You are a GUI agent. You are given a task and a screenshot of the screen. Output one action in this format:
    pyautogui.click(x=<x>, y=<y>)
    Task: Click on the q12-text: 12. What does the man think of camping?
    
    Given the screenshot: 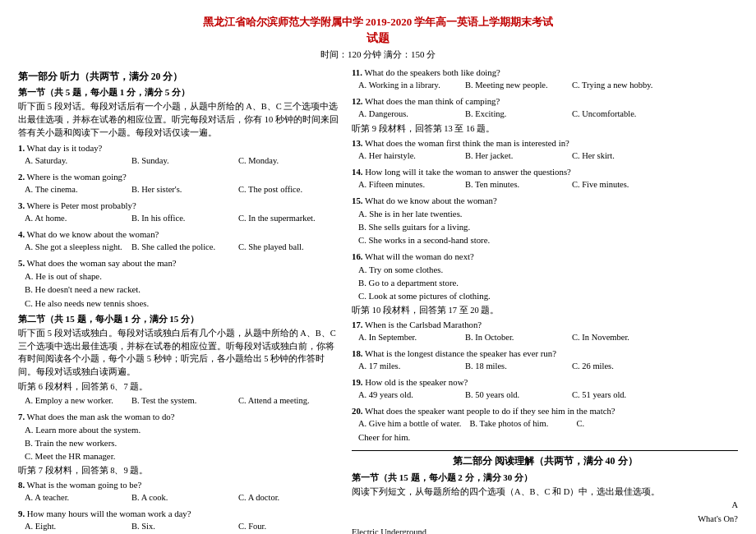 What is the action you would take?
    pyautogui.click(x=545, y=101)
    